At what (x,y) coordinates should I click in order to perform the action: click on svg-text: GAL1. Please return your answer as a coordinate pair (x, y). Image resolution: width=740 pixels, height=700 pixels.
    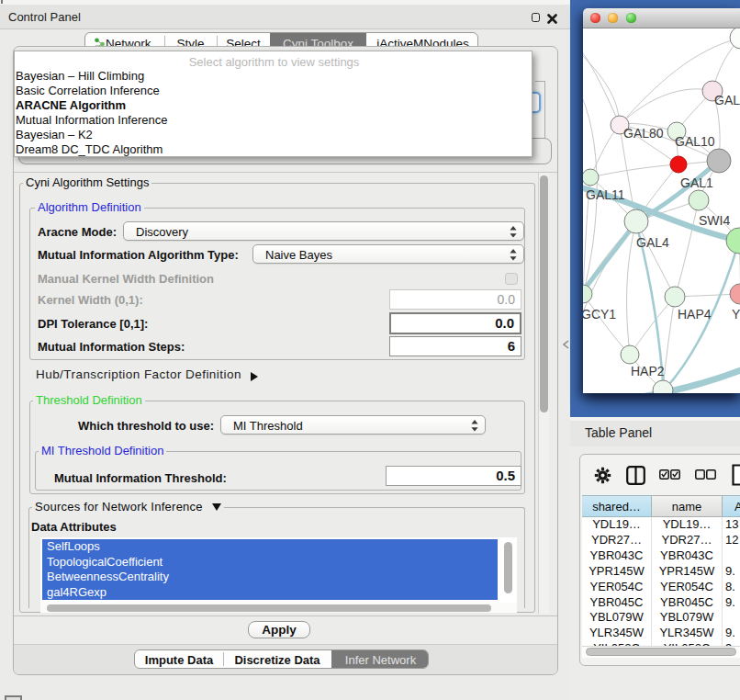
    Looking at the image, I should click on (697, 183).